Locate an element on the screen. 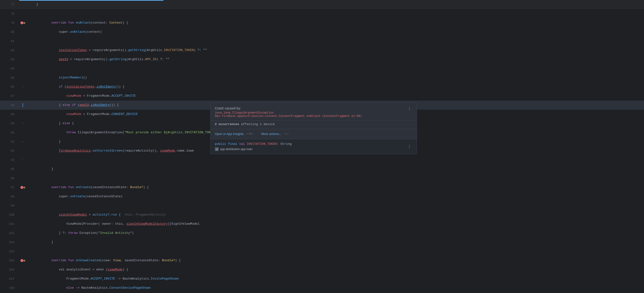 This screenshot has height=293, width=644. line-number-106: 106 is located at coordinates (10, 270).